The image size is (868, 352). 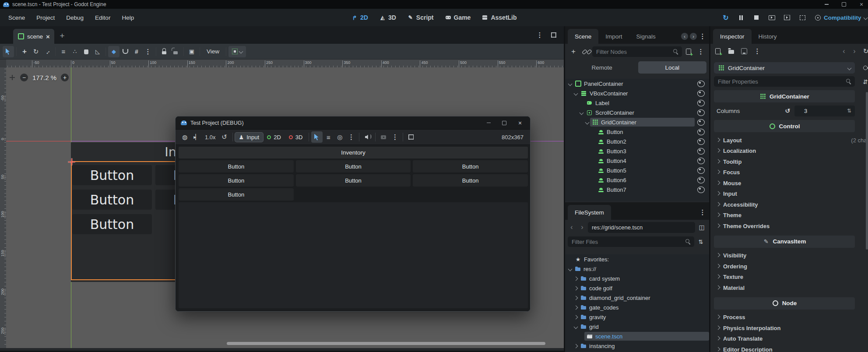 What do you see at coordinates (689, 52) in the screenshot?
I see `attach-script-button` at bounding box center [689, 52].